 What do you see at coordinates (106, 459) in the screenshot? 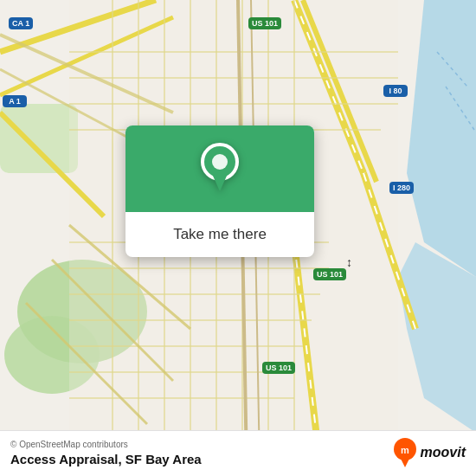
I see `location-title: Access Appraisal, SF Bay Area` at bounding box center [106, 459].